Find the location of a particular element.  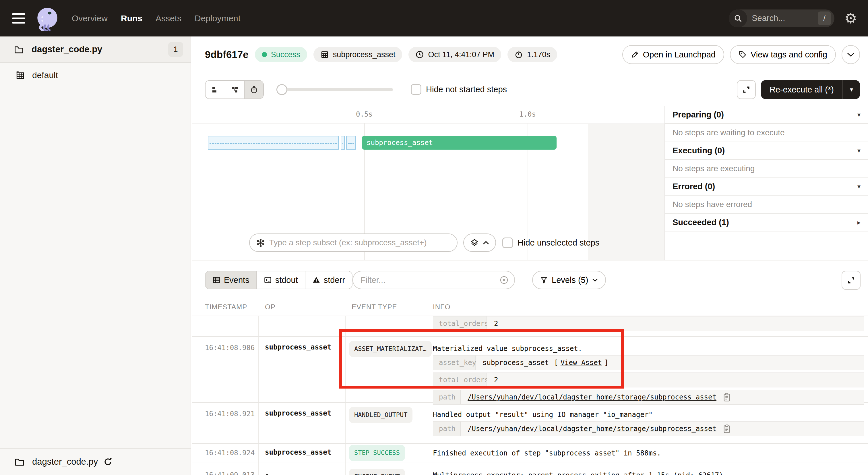

view-asset-link: View Asset is located at coordinates (582, 363).